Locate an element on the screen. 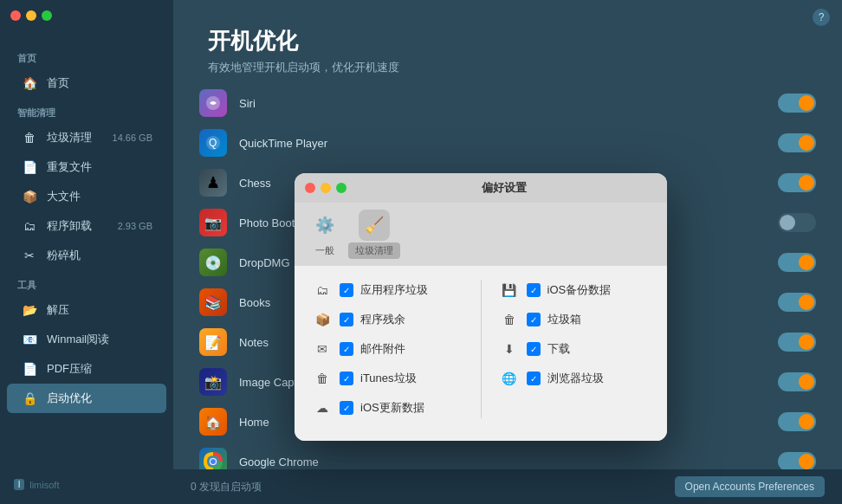  check-label-app-leftover: 程序残余 is located at coordinates (383, 320).